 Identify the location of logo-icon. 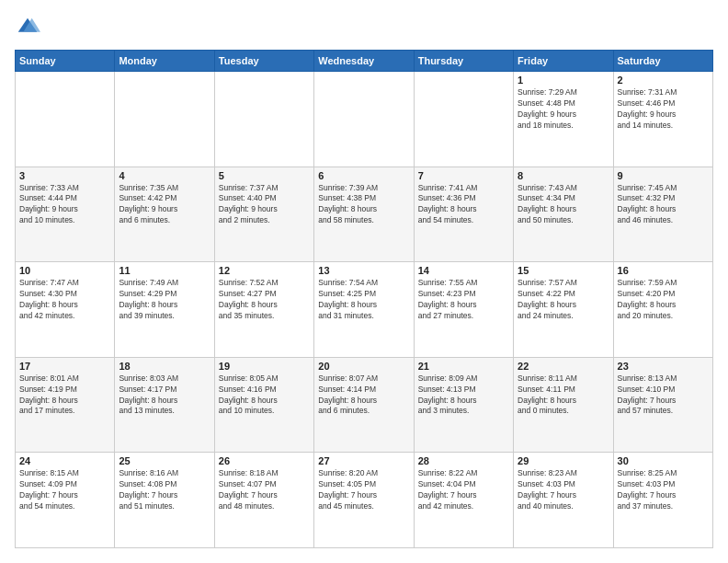
(28, 28).